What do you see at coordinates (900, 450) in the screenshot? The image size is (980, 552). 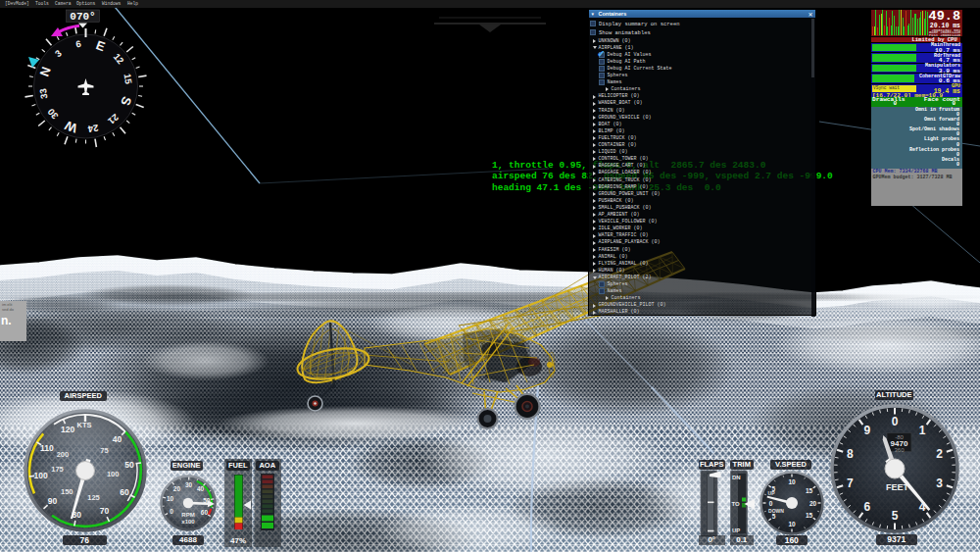 I see `svg-text: 360` at bounding box center [900, 450].